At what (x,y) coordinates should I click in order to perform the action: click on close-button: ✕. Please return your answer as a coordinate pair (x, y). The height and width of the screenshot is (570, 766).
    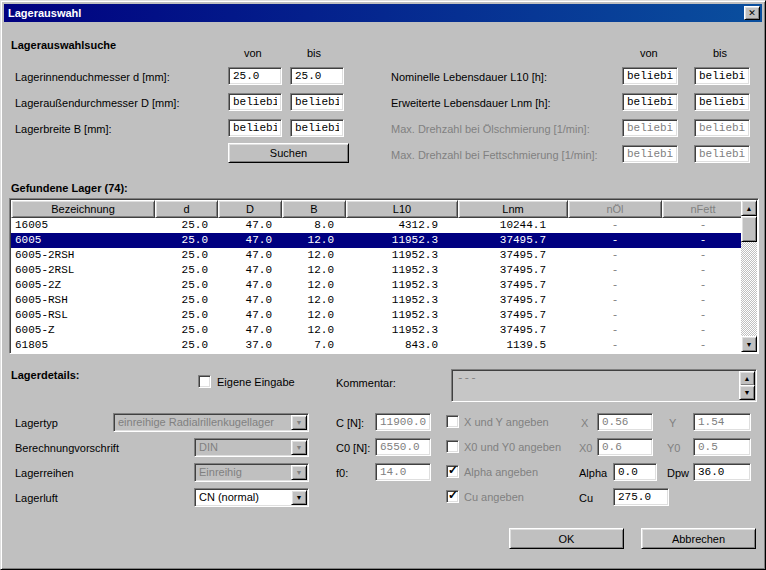
    Looking at the image, I should click on (752, 13).